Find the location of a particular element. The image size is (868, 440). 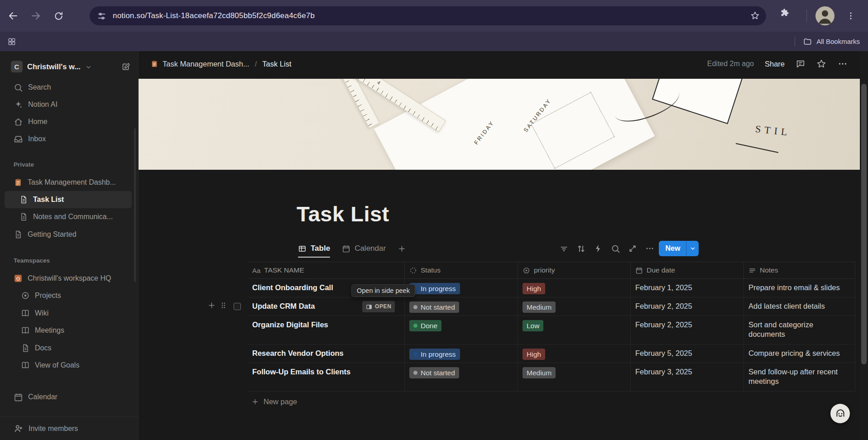

share-button: Share is located at coordinates (775, 64).